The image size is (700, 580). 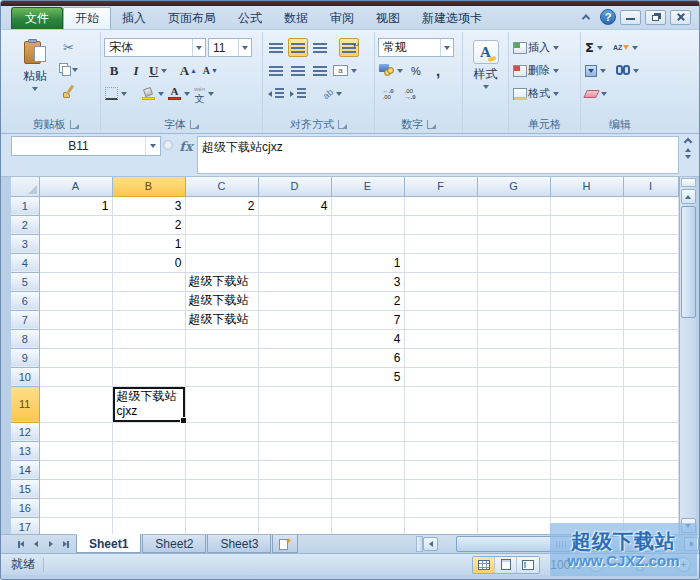 I want to click on align-left-button, so click(x=276, y=70).